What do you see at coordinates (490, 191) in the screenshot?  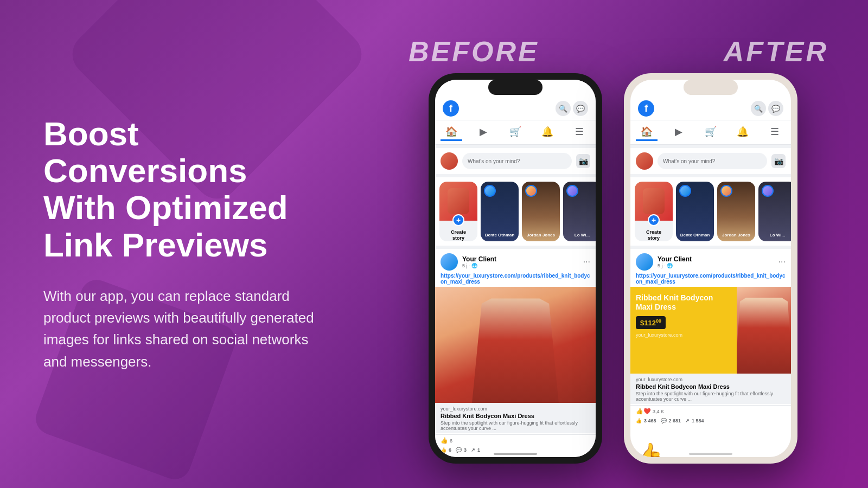 I see `story-avatar-bente` at bounding box center [490, 191].